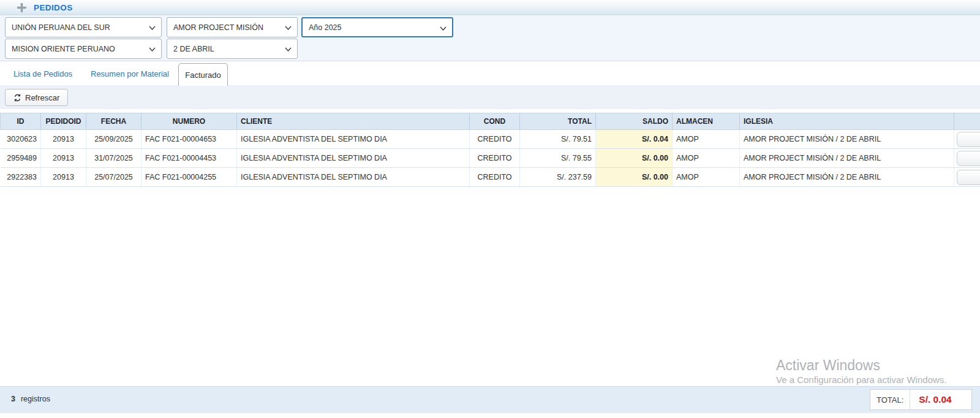 The height and width of the screenshot is (418, 980). I want to click on record-count-label: registros, so click(36, 399).